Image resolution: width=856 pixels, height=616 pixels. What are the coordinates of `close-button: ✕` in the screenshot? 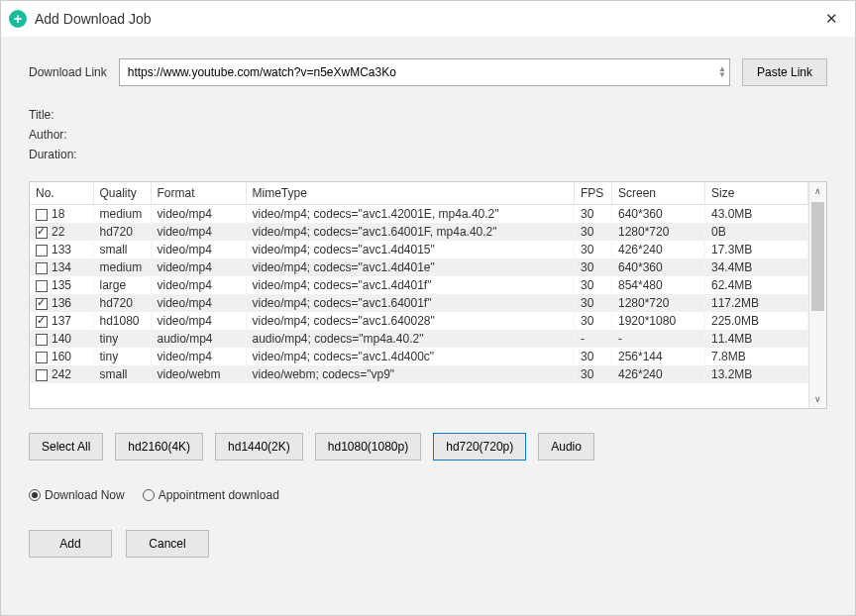 It's located at (831, 19).